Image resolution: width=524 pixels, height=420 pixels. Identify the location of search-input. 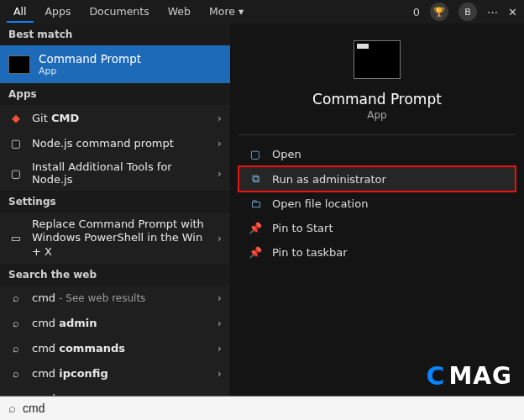
(269, 408).